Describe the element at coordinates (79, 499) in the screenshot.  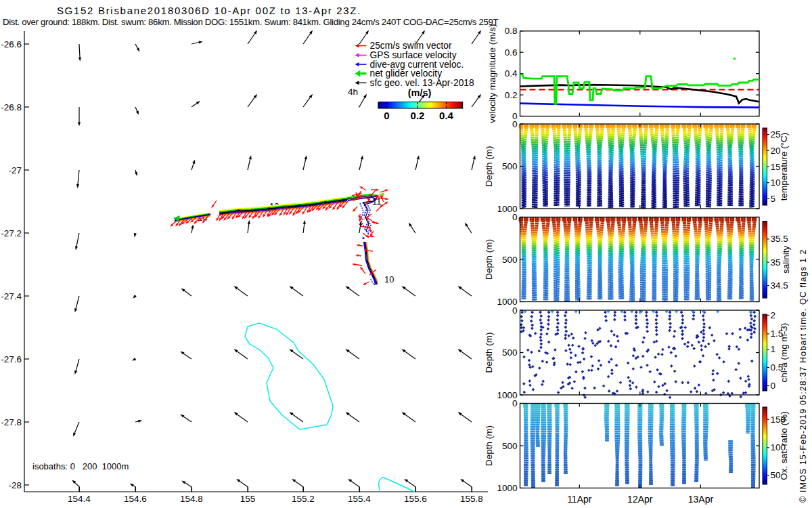
I see `svg-text: 154.4` at that location.